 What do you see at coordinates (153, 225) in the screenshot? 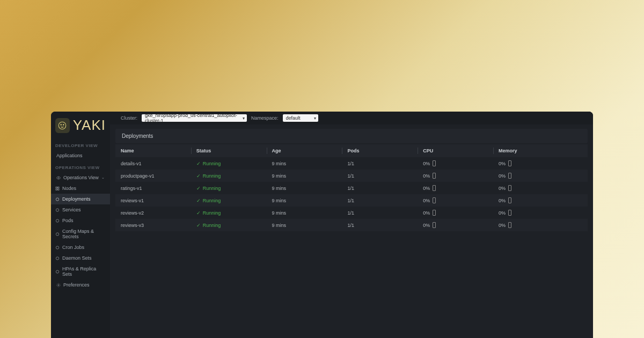
I see `cell-name: reviews-v3` at bounding box center [153, 225].